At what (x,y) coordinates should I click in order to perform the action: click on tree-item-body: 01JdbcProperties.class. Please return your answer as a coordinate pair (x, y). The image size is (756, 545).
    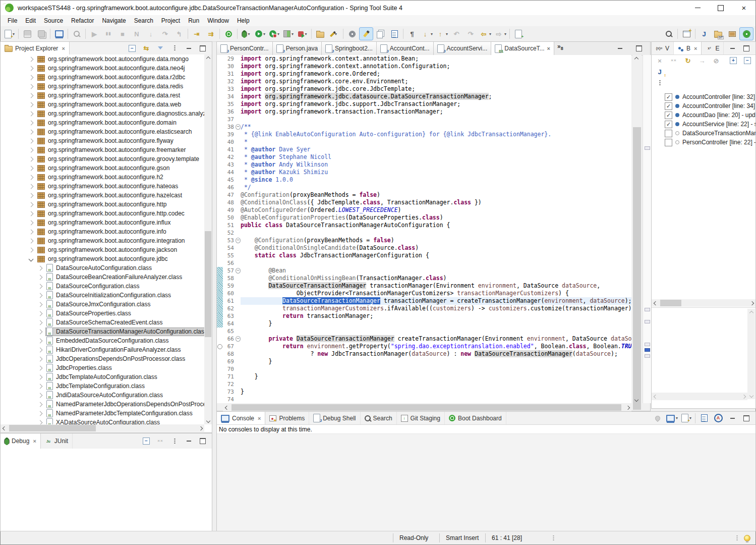
    Looking at the image, I should click on (80, 368).